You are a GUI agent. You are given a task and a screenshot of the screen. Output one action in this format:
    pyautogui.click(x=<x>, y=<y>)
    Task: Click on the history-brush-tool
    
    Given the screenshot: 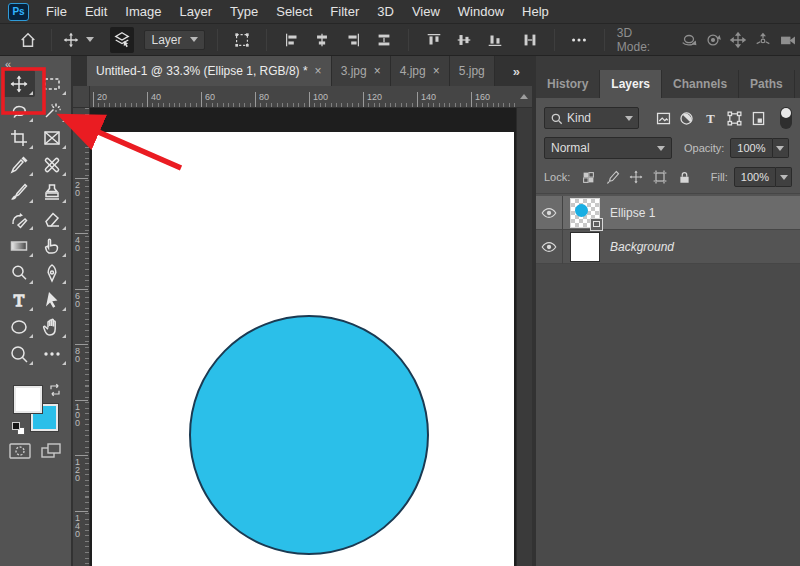 What is the action you would take?
    pyautogui.click(x=18, y=218)
    